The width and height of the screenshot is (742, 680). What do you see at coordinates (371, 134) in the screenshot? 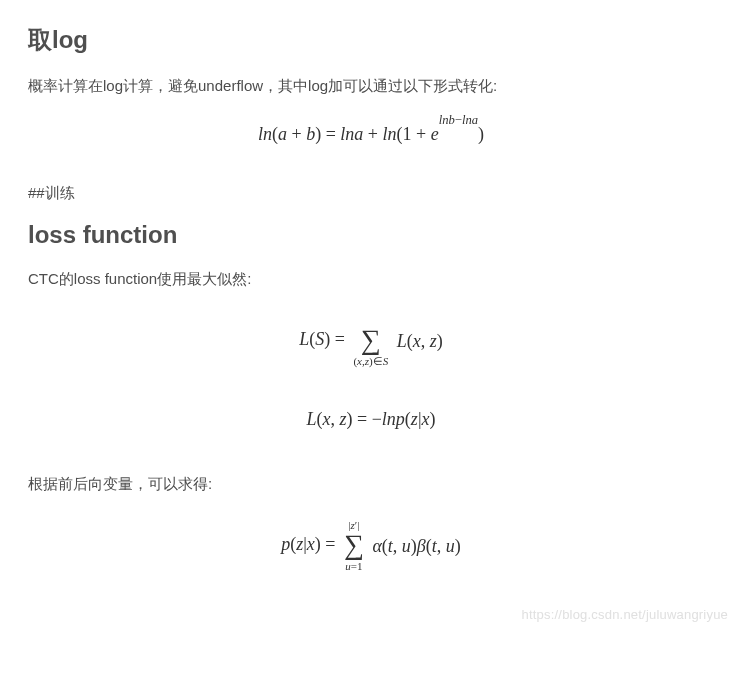
I see `equation-log-sum: ln(a + b) = lna + ln(1 + elnb−lna)` at bounding box center [371, 134].